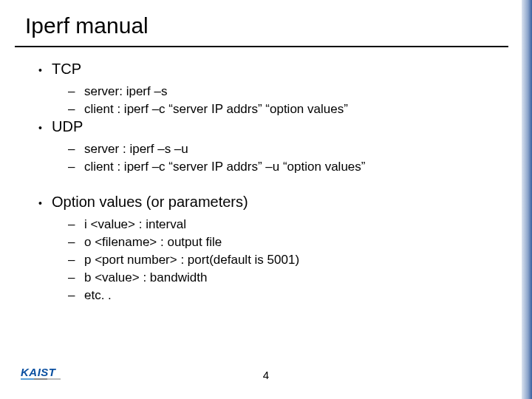 The width and height of the screenshot is (532, 399). Describe the element at coordinates (126, 92) in the screenshot. I see `sub-text: server: iperf –s` at that location.